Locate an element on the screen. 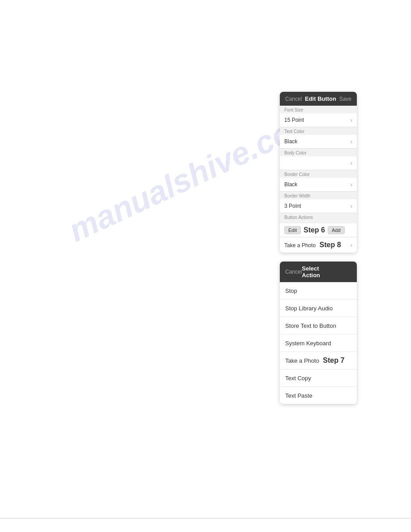 Image resolution: width=411 pixels, height=532 pixels. select-cancel-button: Cancel is located at coordinates (294, 272).